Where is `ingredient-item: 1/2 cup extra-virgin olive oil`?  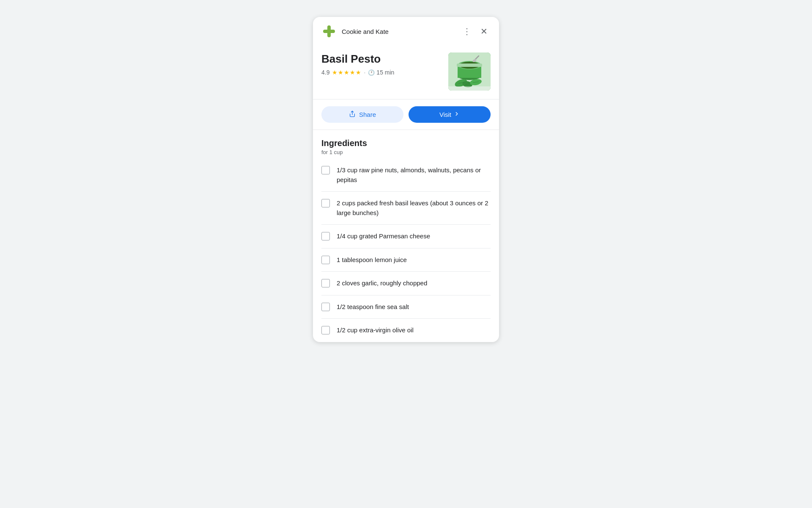 ingredient-item: 1/2 cup extra-virgin olive oil is located at coordinates (406, 330).